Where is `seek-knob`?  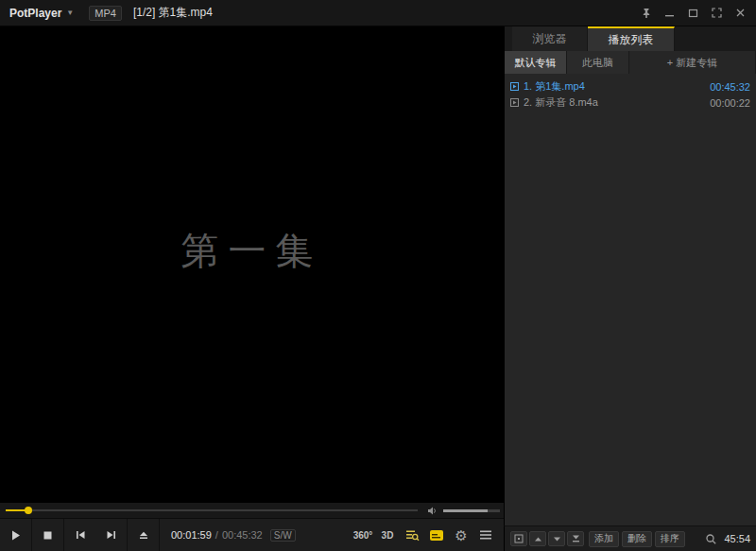
seek-knob is located at coordinates (28, 510).